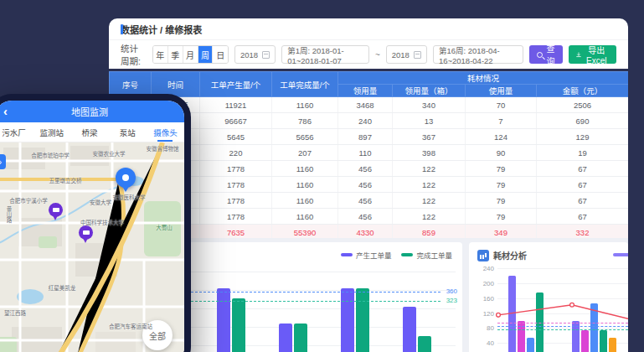  What do you see at coordinates (236, 121) in the screenshot?
I see `table-cell: 96667` at bounding box center [236, 121].